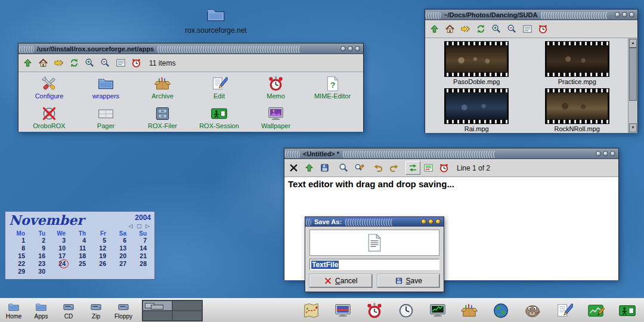 This screenshot has width=644, height=322. What do you see at coordinates (58, 63) in the screenshot?
I see `bookmarks-button` at bounding box center [58, 63].